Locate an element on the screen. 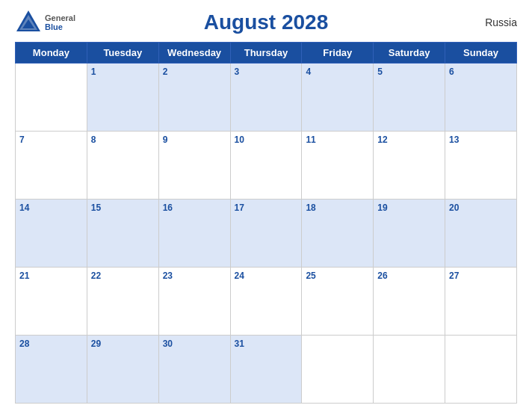 The width and height of the screenshot is (532, 411). calendar-cell: 29 is located at coordinates (123, 369).